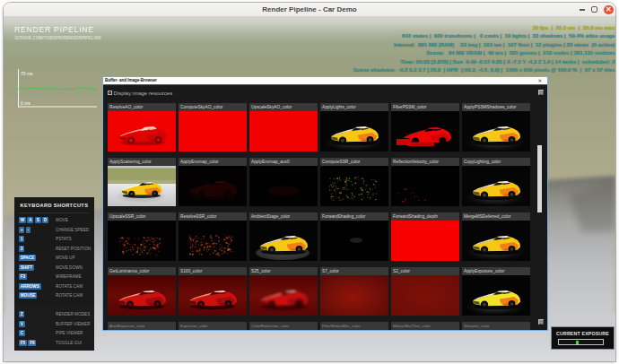 This screenshot has width=619, height=364. What do you see at coordinates (27, 74) in the screenshot?
I see `svg-text: 70 ms` at bounding box center [27, 74].